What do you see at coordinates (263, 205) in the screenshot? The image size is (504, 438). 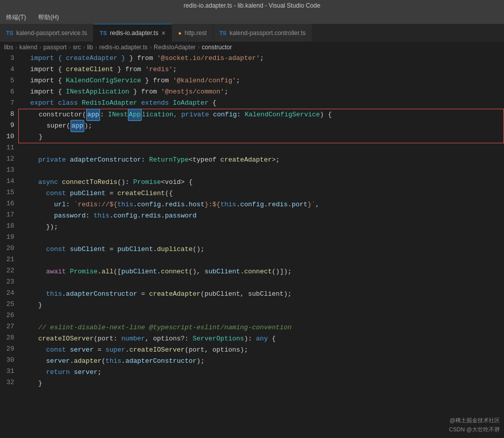 I see `code-line-16: url: `redis://${this.config.redis.host}:…` at bounding box center [263, 205].